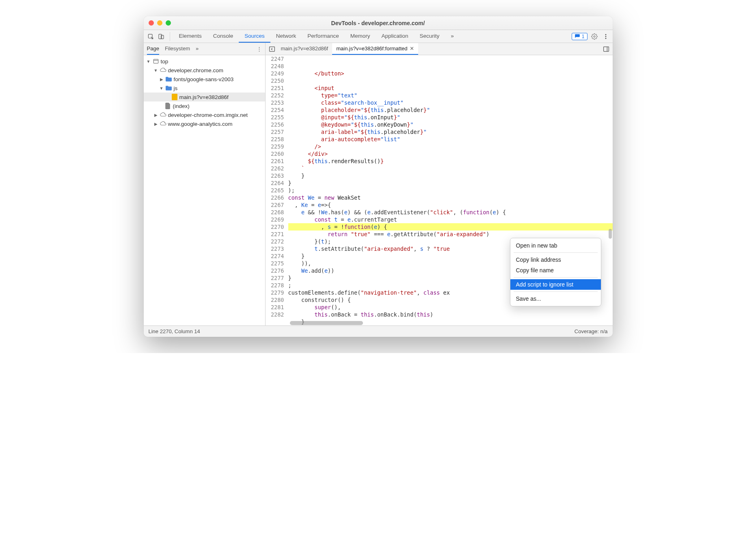  I want to click on panel-tabs: Elements Console Sources Network Perform…, so click(371, 37).